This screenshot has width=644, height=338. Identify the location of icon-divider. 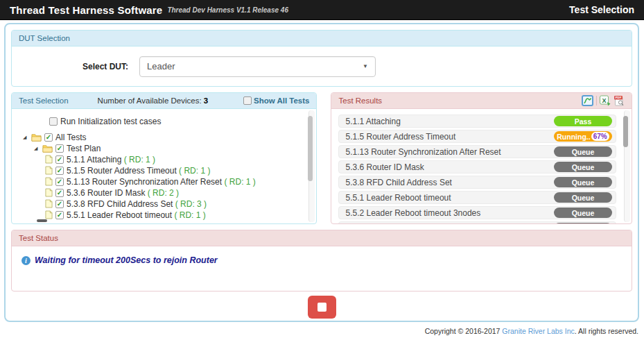
(596, 101).